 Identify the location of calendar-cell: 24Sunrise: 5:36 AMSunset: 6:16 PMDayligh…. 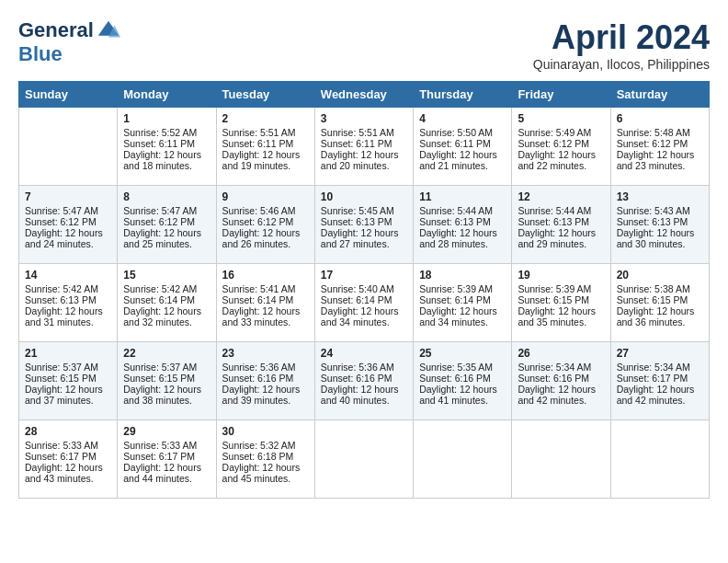
(364, 381).